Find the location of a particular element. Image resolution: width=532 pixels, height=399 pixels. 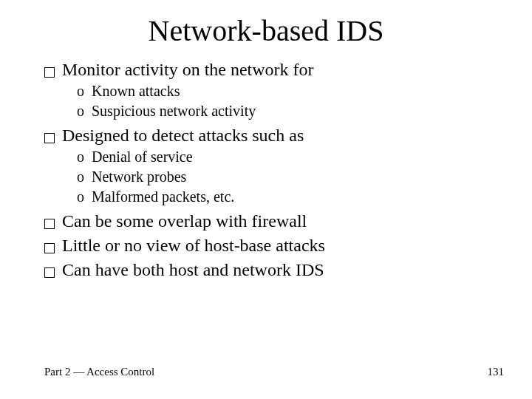

list-item: o Suspicious network activity is located at coordinates (290, 111).